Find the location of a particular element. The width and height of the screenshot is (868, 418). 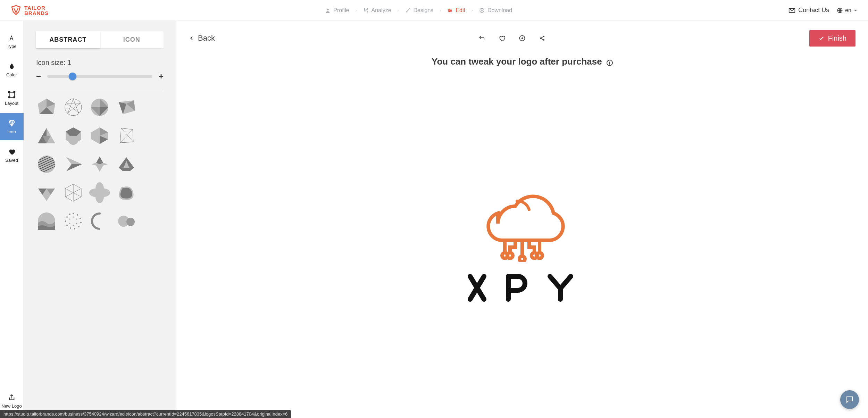

brand-logo: TAILOR BRANDS is located at coordinates (30, 10).